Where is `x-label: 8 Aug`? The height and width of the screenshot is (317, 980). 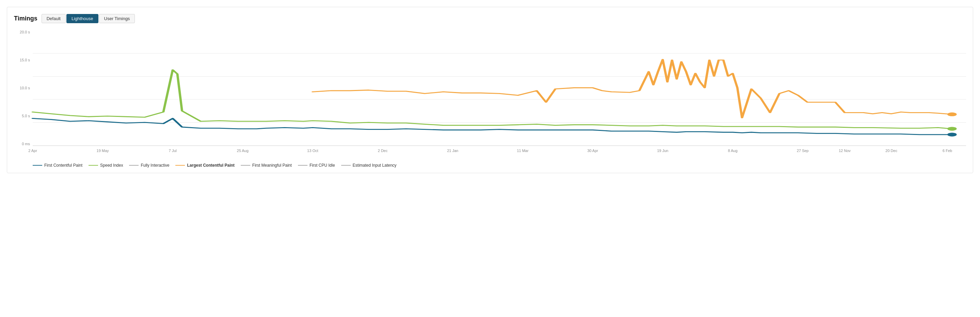 x-label: 8 Aug is located at coordinates (733, 151).